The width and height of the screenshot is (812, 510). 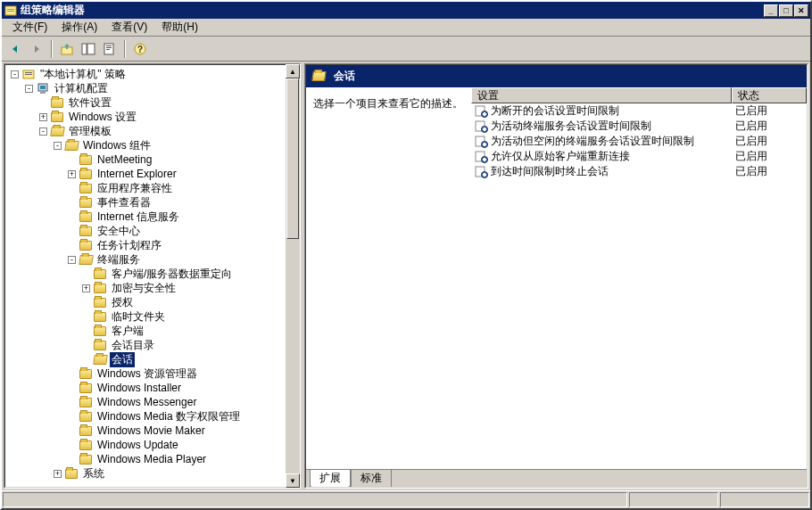 I want to click on policy-icon, so click(x=29, y=74).